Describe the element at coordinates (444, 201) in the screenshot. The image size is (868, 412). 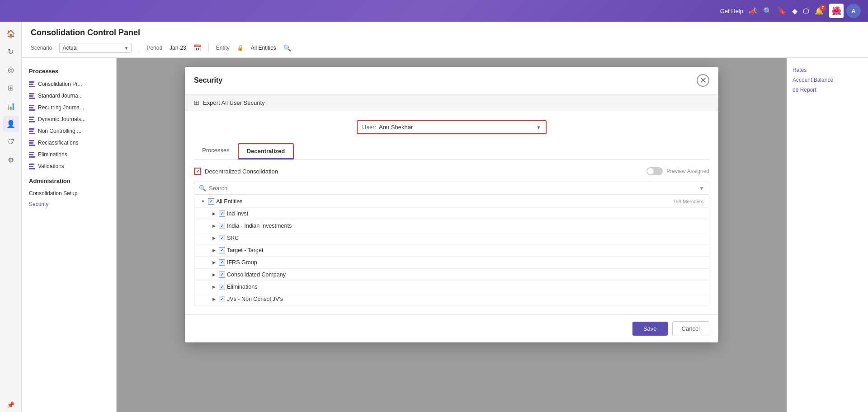
I see `all-entities-label: All Entities` at that location.